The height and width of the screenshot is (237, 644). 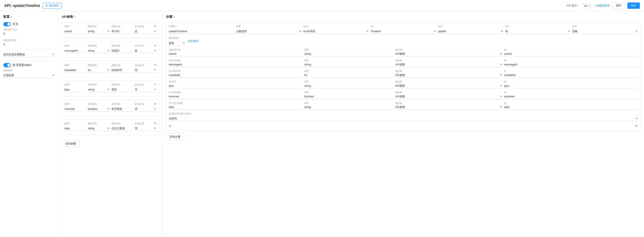 I want to click on field-row: 列 添加时间 createdAt 类型 int 值来源 API参数固定值步骤结果…, so click(x=404, y=74).